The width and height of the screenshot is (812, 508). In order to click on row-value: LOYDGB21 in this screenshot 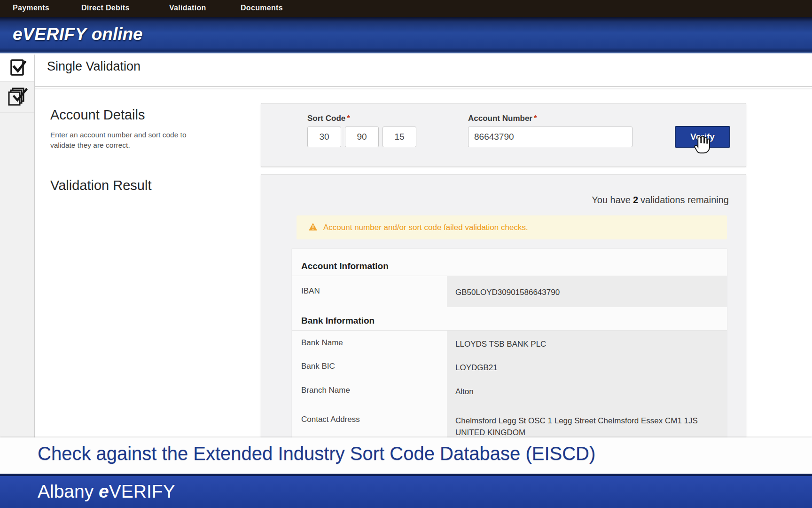, I will do `click(587, 366)`.